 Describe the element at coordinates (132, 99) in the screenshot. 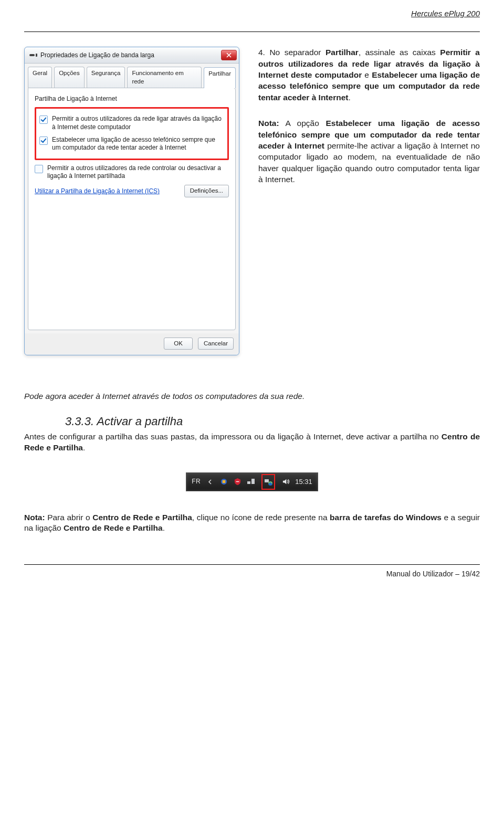

I see `group-label: Partilha de Ligação à Internet` at that location.